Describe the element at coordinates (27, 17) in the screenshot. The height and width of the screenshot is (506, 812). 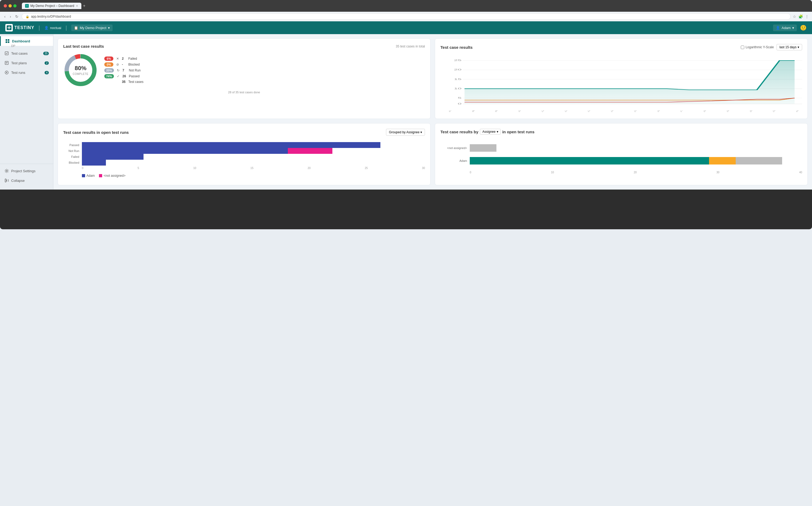
I see `lock-icon: 🔒` at that location.